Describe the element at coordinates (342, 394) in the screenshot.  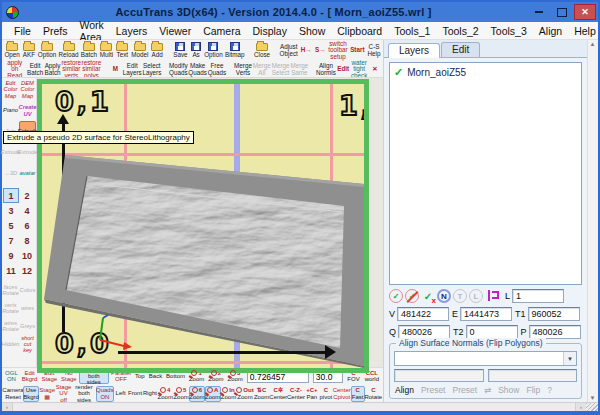
I see `bottom-button: Center Cpivot` at that location.